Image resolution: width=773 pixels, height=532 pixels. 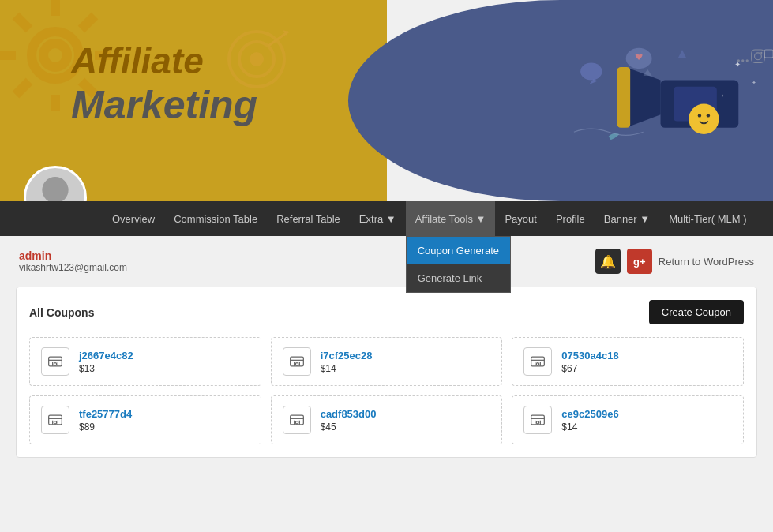 What do you see at coordinates (627, 219) in the screenshot?
I see `nav-banner: Banner ▼` at bounding box center [627, 219].